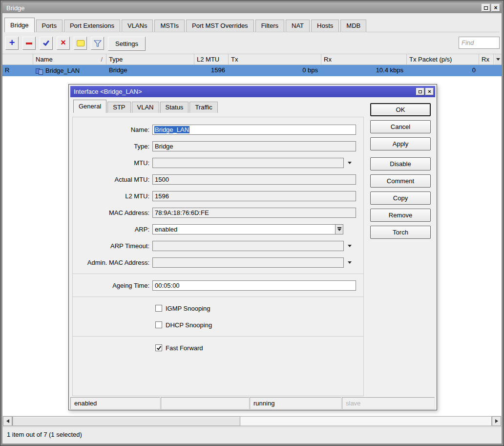 The image size is (504, 446). What do you see at coordinates (159, 325) in the screenshot?
I see `dhcp-snooping-checkbox` at bounding box center [159, 325].